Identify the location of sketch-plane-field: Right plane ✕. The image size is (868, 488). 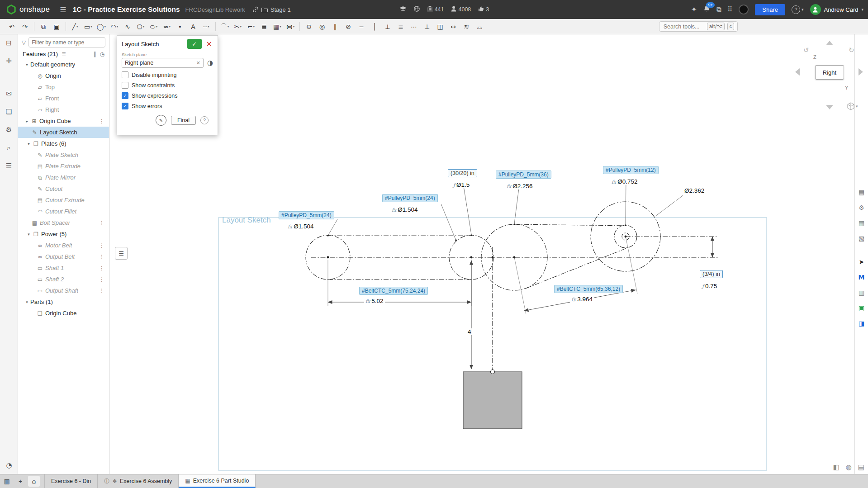
(163, 63).